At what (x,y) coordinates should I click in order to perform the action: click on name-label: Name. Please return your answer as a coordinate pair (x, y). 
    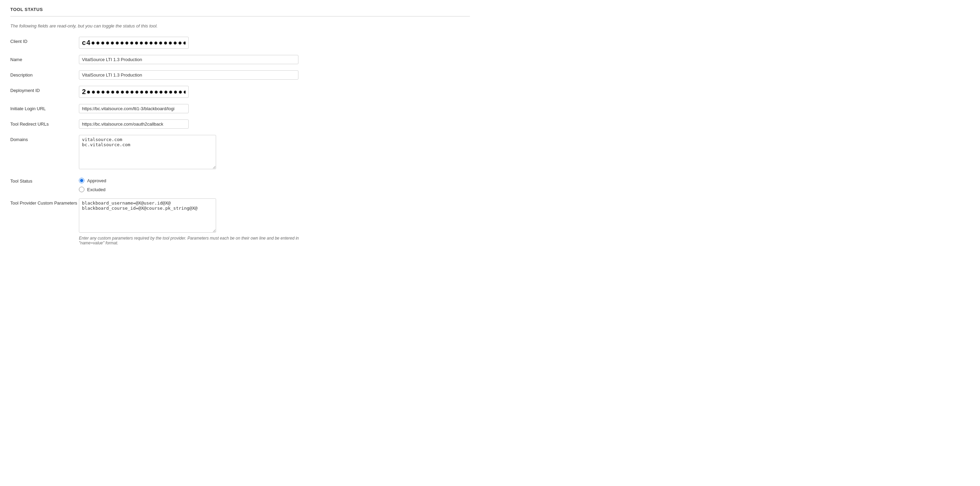
    Looking at the image, I should click on (45, 59).